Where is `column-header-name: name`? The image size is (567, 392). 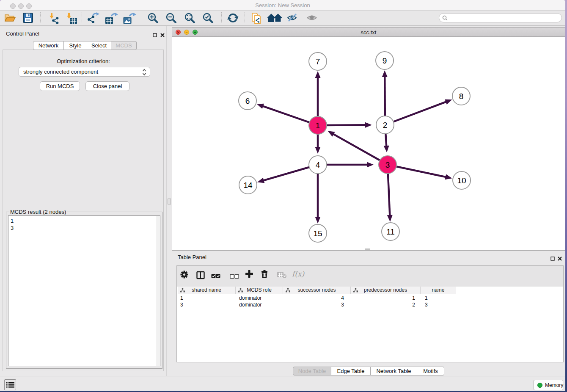 column-header-name: name is located at coordinates (438, 290).